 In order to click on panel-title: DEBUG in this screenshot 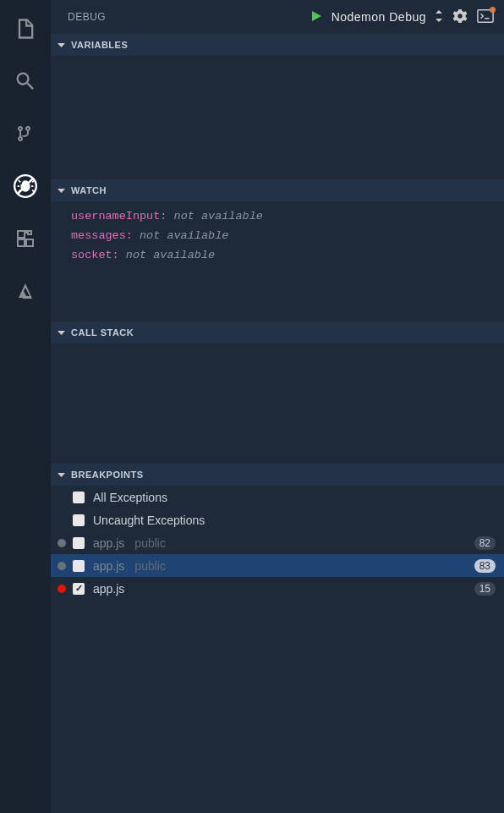, I will do `click(86, 17)`.